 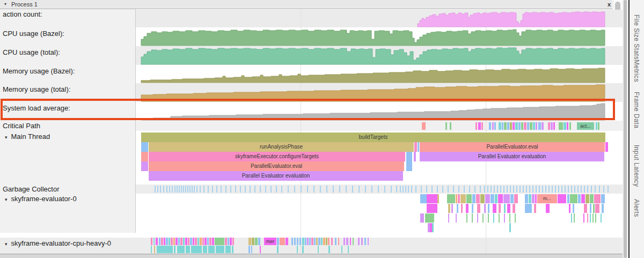 What do you see at coordinates (374, 137) in the screenshot?
I see `trace-event-bar: buildTargets` at bounding box center [374, 137].